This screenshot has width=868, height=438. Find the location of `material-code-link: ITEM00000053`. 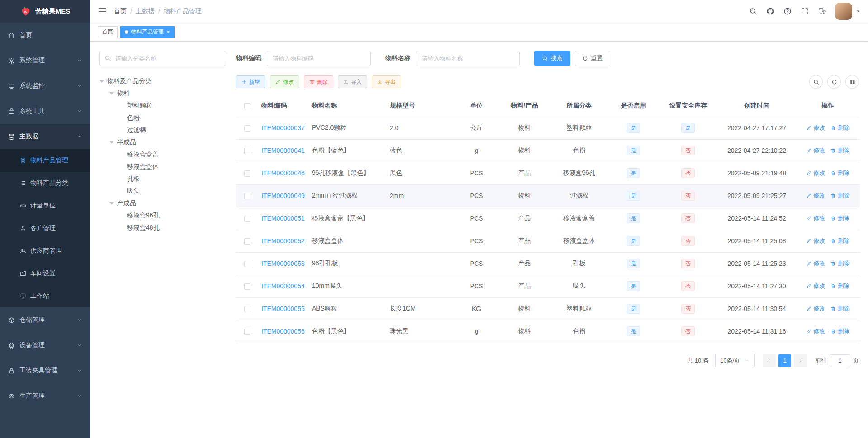

material-code-link: ITEM00000053 is located at coordinates (283, 264).